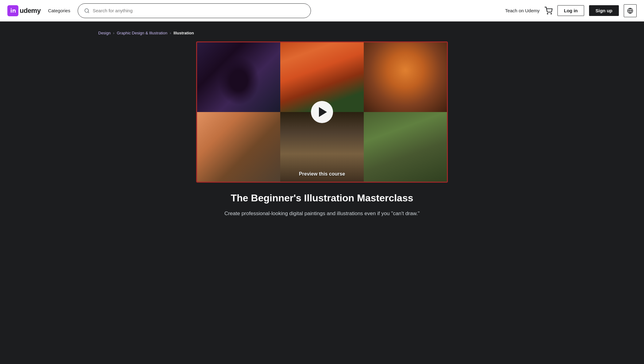  What do you see at coordinates (322, 200) in the screenshot?
I see `course-info: The Beginner's Illustration Masterclass …` at bounding box center [322, 200].